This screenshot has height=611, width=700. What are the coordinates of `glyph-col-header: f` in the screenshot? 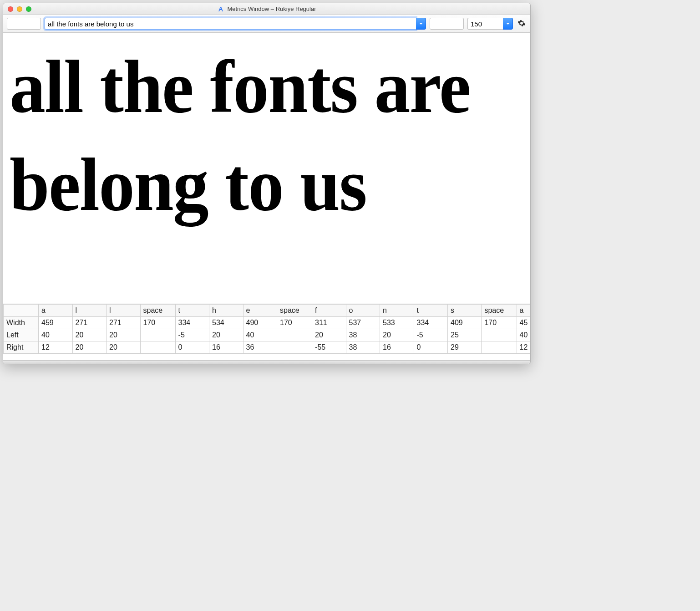 It's located at (329, 311).